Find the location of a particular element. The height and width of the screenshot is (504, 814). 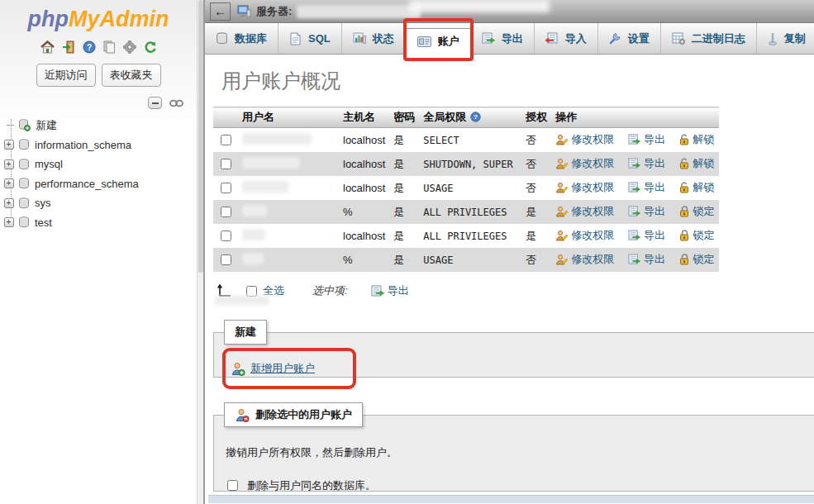

user-delete-icon is located at coordinates (242, 415).